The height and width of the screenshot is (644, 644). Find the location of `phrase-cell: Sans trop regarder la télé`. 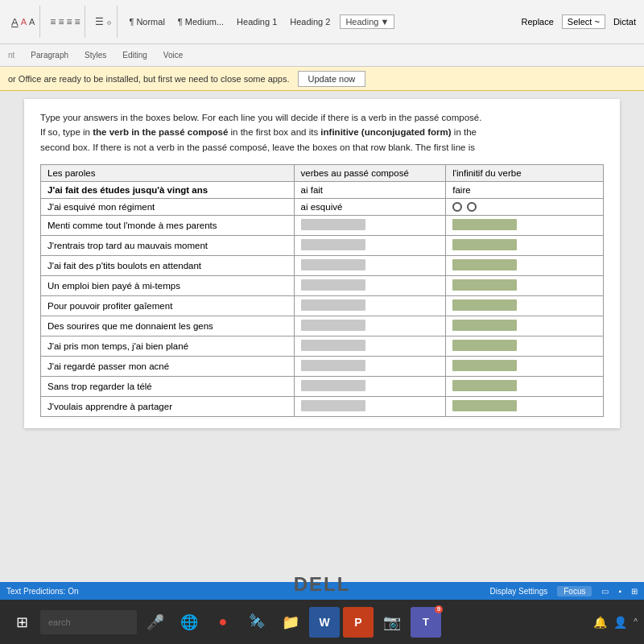

phrase-cell: Sans trop regarder la télé is located at coordinates (167, 386).